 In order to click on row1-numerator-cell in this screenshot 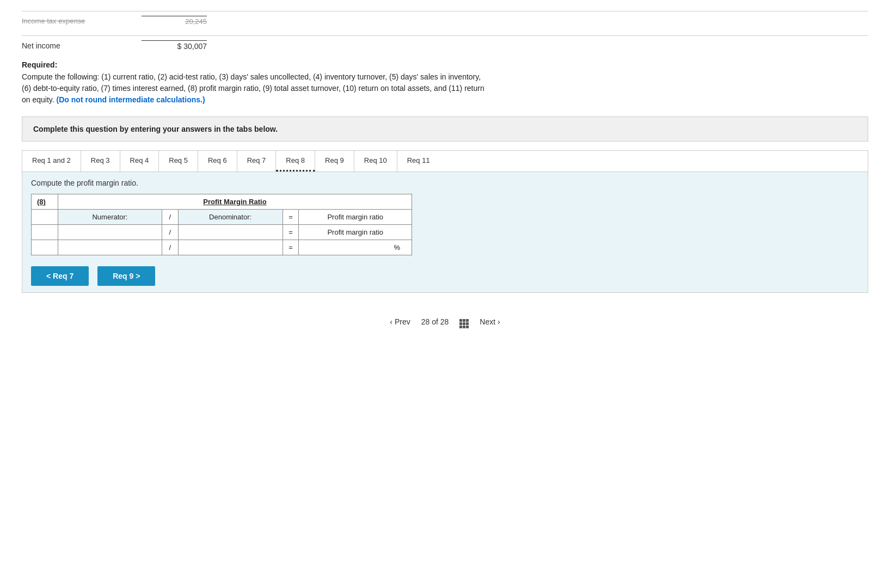, I will do `click(110, 232)`.